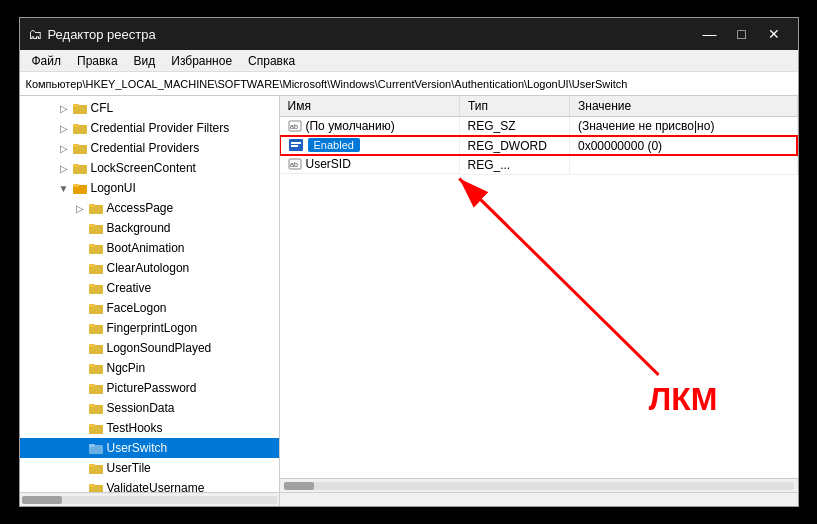 The height and width of the screenshot is (524, 817). Describe the element at coordinates (150, 108) in the screenshot. I see `tree-item-cfl: ▷ CFL` at that location.